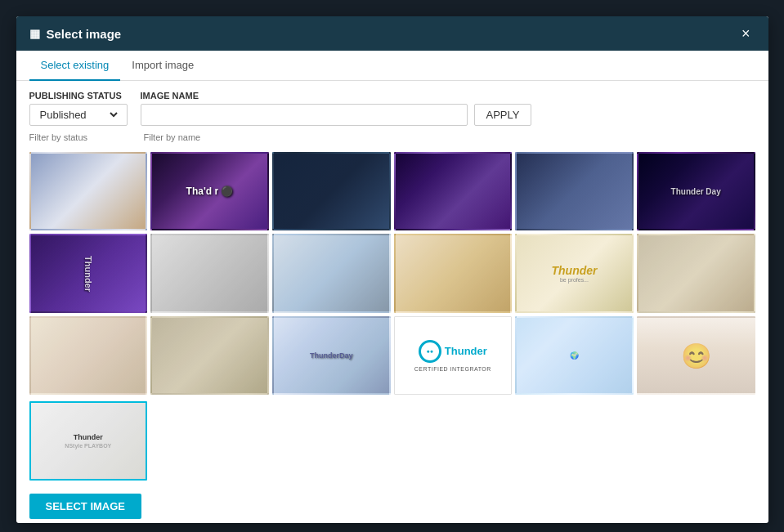 This screenshot has width=784, height=532. What do you see at coordinates (78, 108) in the screenshot?
I see `publishing-status-filter: PUBLISHING STATUS Published Draft Unpubl…` at bounding box center [78, 108].